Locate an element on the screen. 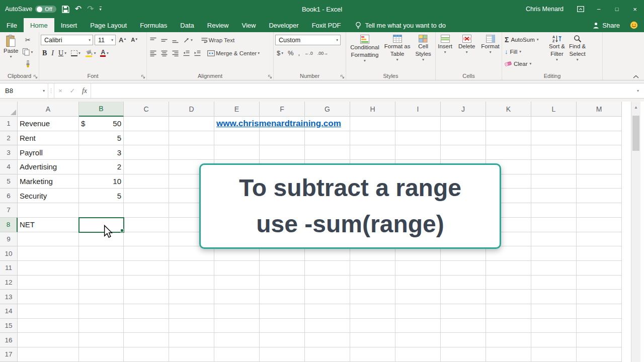  cell-A12 is located at coordinates (48, 283).